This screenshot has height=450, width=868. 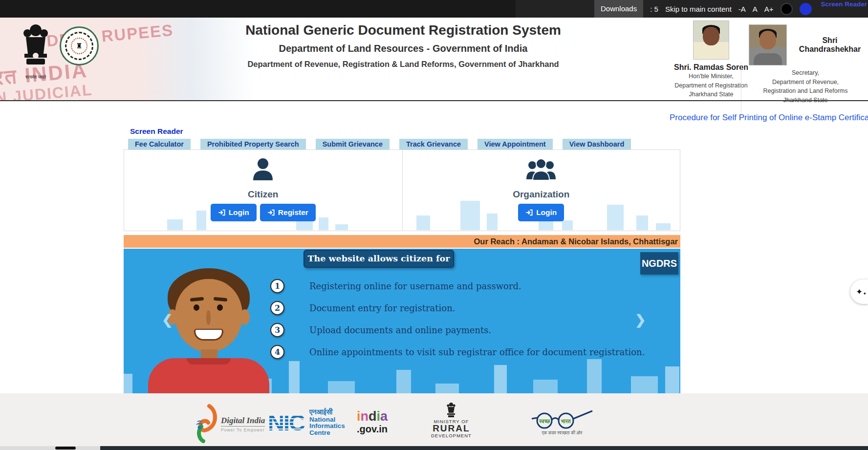 What do you see at coordinates (234, 213) in the screenshot?
I see `citizen-login-button: Login` at bounding box center [234, 213].